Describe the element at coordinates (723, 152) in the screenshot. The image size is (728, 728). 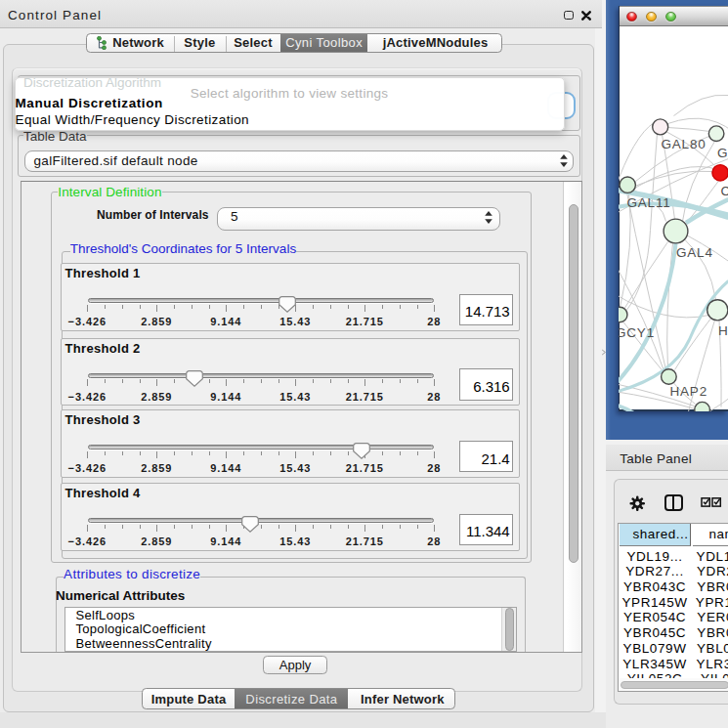
I see `svg-text: GA` at that location.